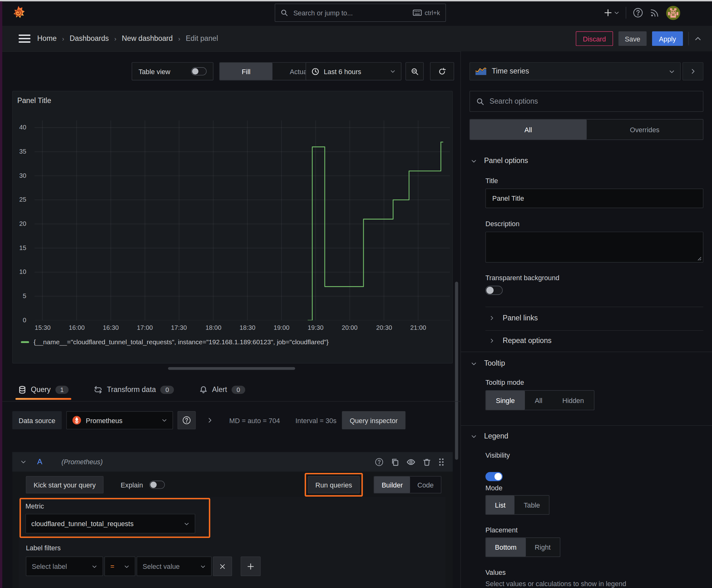 Image resolution: width=712 pixels, height=588 pixels. What do you see at coordinates (595, 198) in the screenshot?
I see `panel-title-input` at bounding box center [595, 198].